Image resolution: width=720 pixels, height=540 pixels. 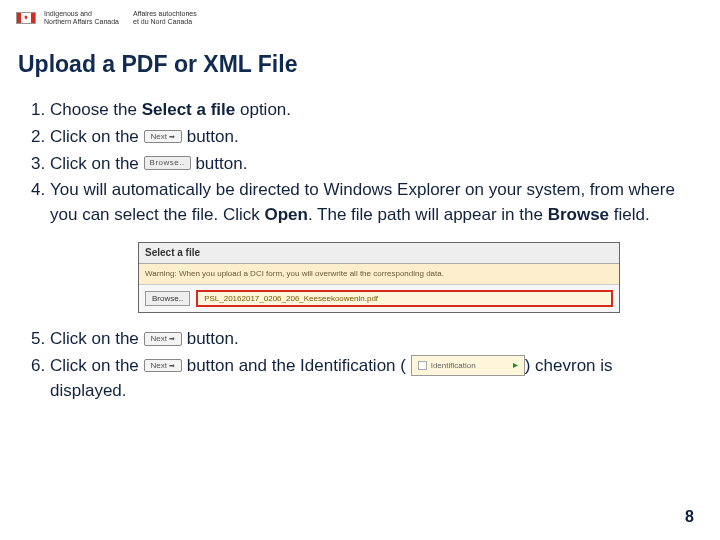 I want to click on chevron-right-icon: ▸, so click(x=516, y=366).